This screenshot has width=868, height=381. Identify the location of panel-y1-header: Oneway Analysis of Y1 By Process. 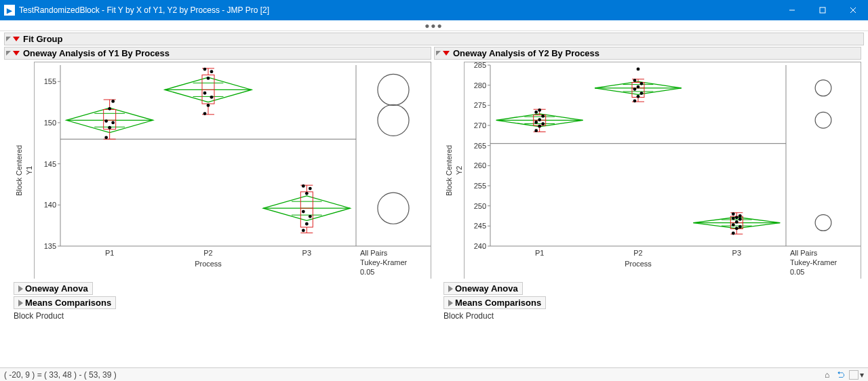
(218, 53).